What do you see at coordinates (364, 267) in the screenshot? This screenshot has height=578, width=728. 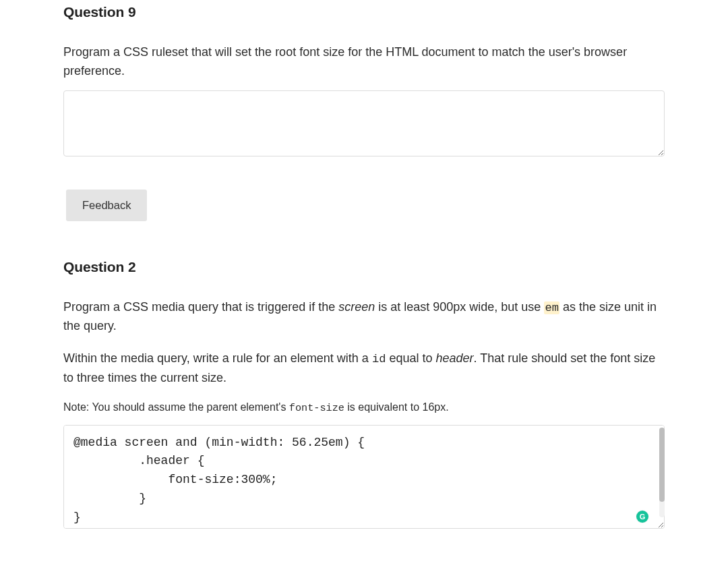 I see `question-2-title: Question 2` at bounding box center [364, 267].